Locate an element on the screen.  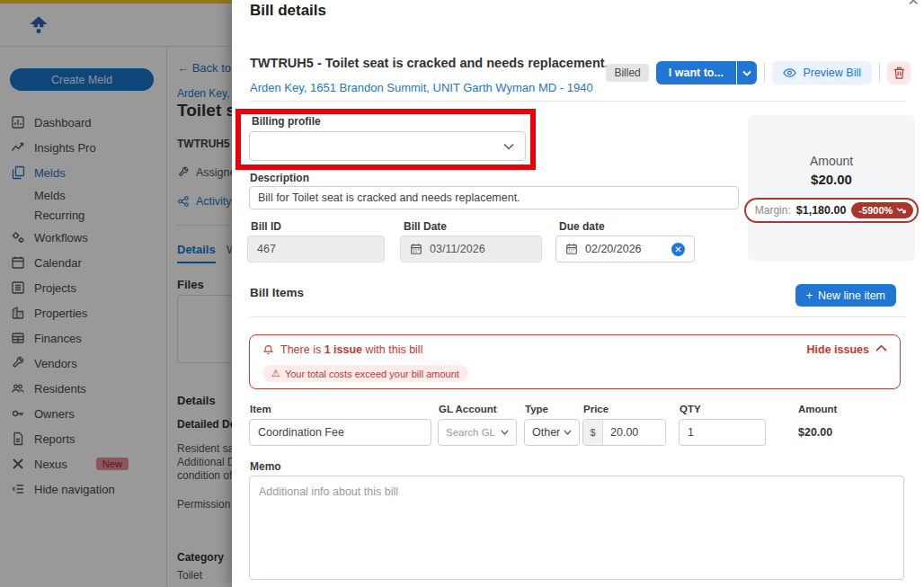
price-field: $ is located at coordinates (624, 432).